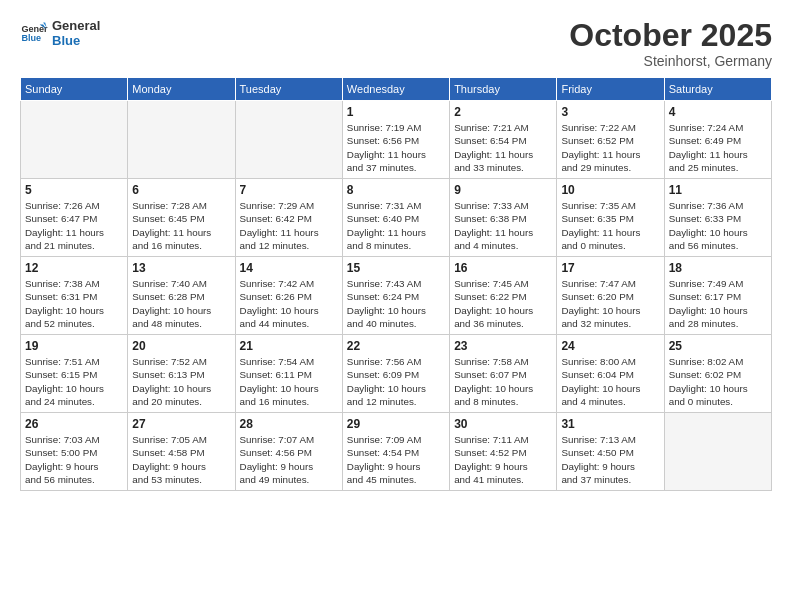  I want to click on calendar-cell: 15Sunrise: 7:43 AM Sunset: 6:24 PM Dayli…, so click(396, 296).